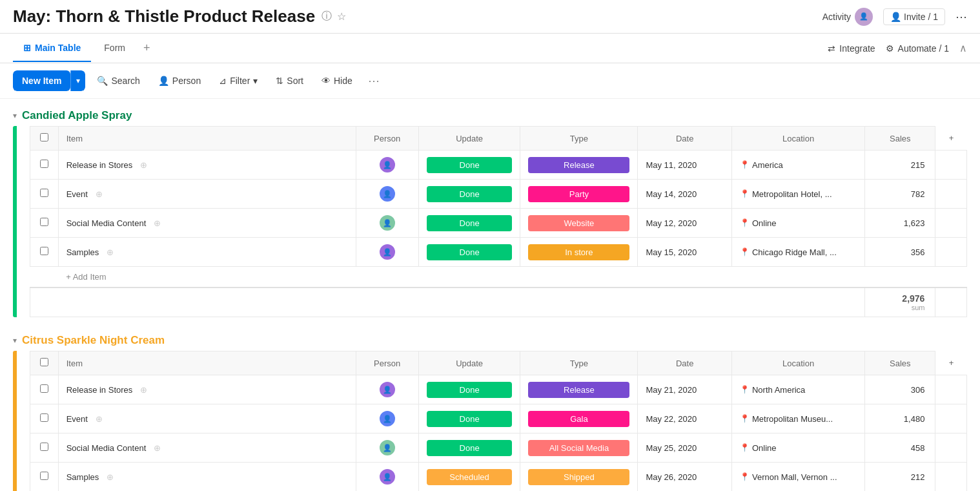  Describe the element at coordinates (798, 390) in the screenshot. I see `location-cell: 📍North America` at that location.